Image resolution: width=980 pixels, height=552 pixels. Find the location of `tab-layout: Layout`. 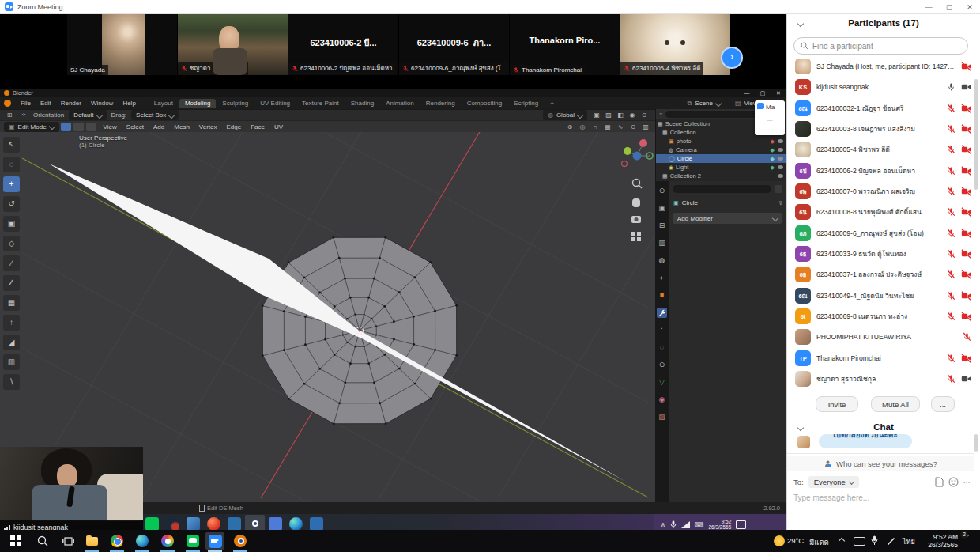

tab-layout: Layout is located at coordinates (164, 103).